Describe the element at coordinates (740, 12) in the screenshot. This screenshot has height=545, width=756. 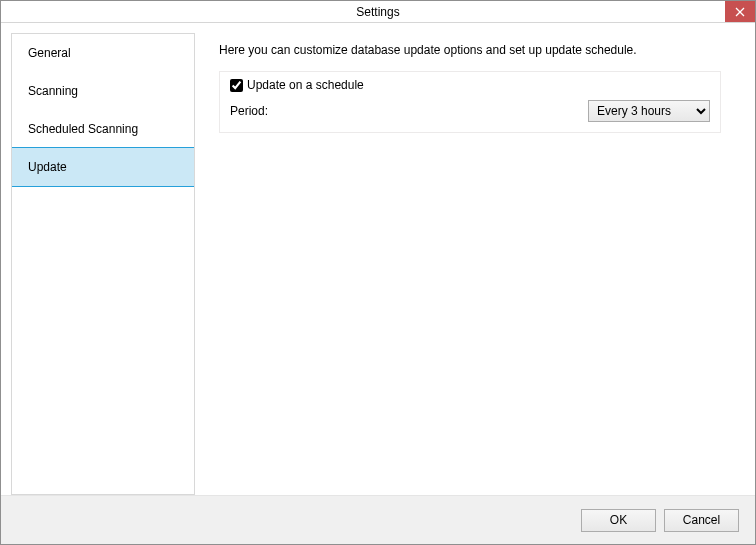
I see `close-button` at that location.